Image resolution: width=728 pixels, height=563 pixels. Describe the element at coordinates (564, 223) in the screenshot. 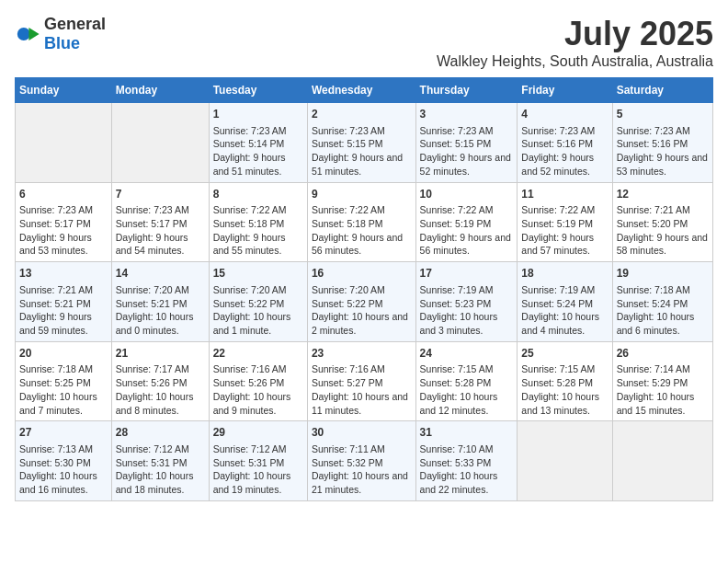

I see `calendar-cell: 11Sunrise: 7:22 AMSunset: 5:19 PMDayligh…` at that location.